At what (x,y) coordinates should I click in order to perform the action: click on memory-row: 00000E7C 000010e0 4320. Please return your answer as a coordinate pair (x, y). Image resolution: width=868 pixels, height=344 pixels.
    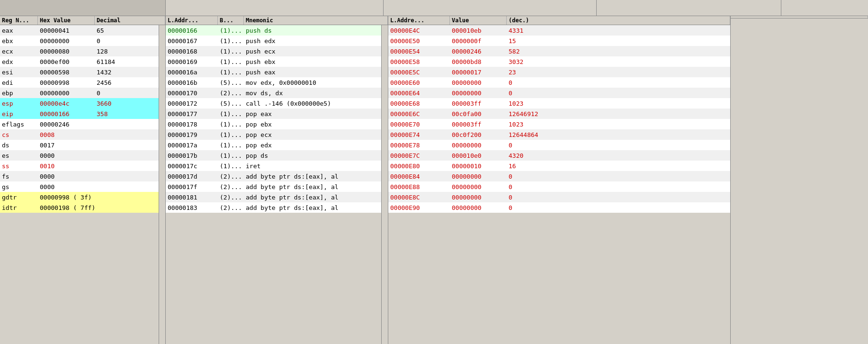
    Looking at the image, I should click on (559, 155).